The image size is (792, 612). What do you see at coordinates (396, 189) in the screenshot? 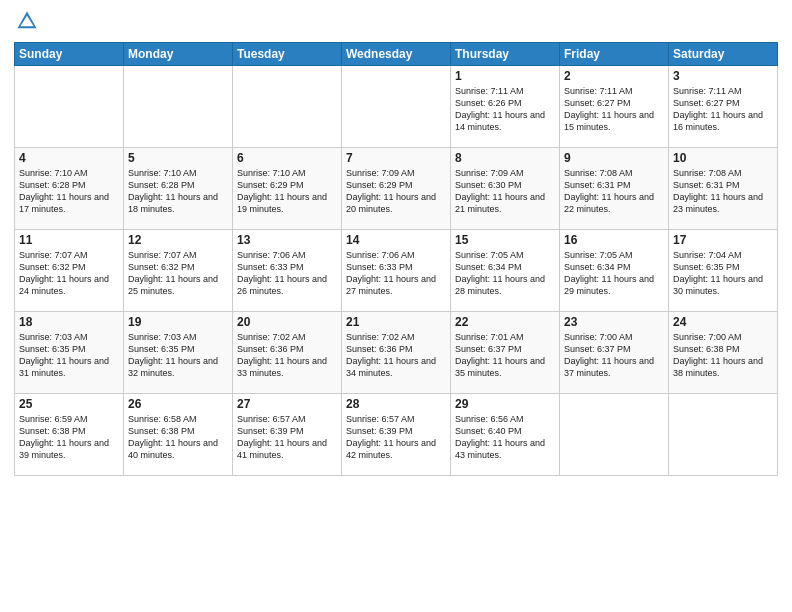
I see `calendar-week-row: 4Sunrise: 7:10 AM Sunset: 6:28 PM Daylig…` at bounding box center [396, 189].